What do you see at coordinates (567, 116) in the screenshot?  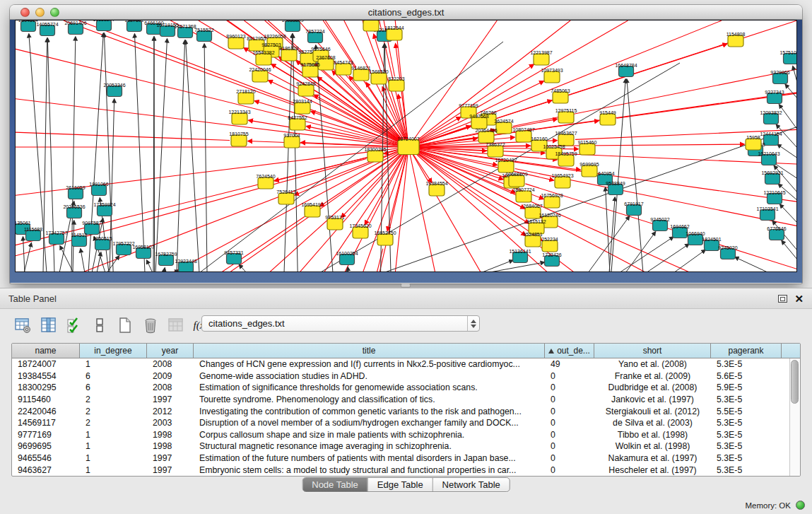 I see `graph-node: 12975115` at bounding box center [567, 116].